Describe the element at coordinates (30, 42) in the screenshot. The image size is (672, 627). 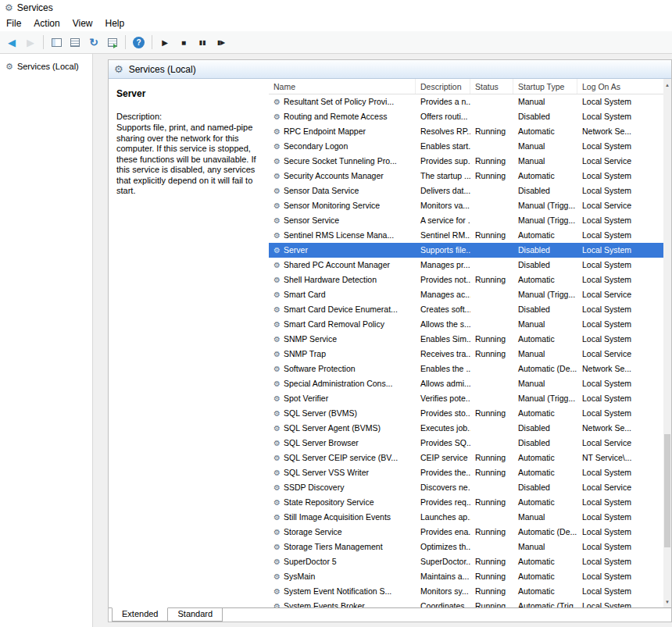
I see `forward-icon: ▶` at that location.